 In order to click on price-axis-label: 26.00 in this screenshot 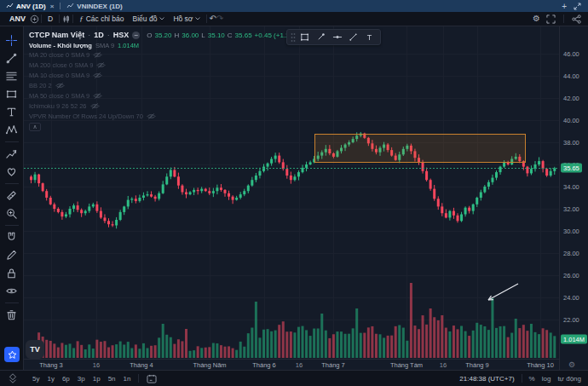, I will do `click(571, 276)`.